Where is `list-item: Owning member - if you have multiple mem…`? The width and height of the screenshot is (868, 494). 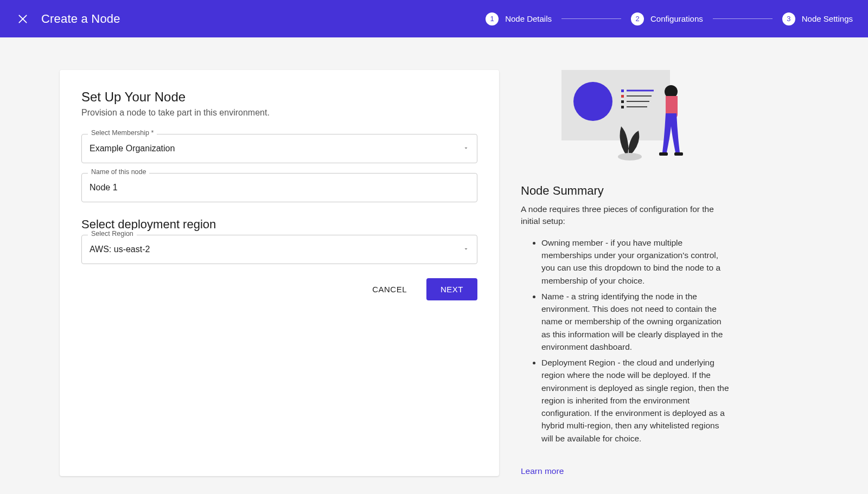 list-item: Owning member - if you have multiple mem… is located at coordinates (637, 261).